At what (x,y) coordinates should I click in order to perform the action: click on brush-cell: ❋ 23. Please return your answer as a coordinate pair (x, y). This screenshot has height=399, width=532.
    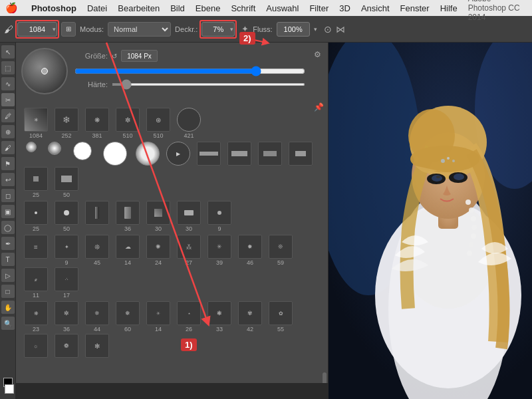
    Looking at the image, I should click on (36, 317).